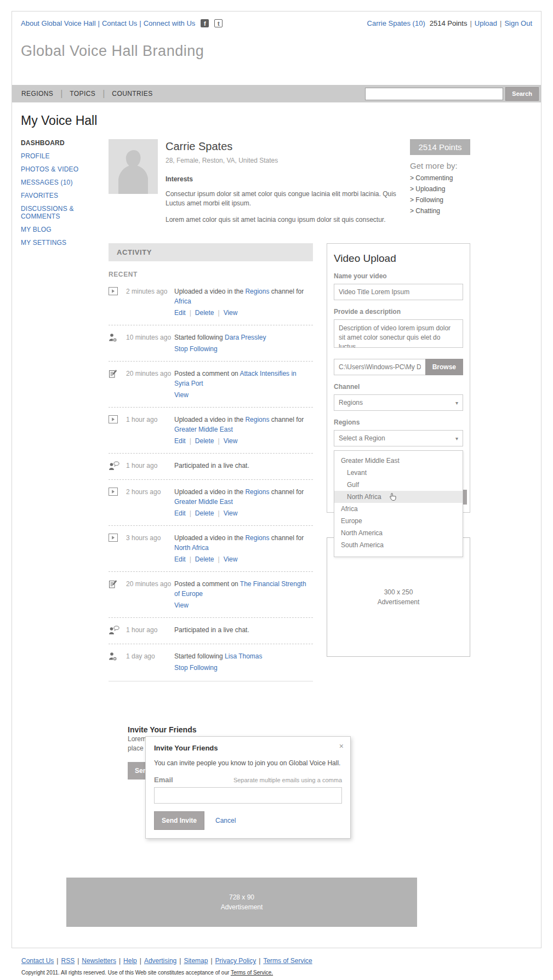 This screenshot has width=553, height=980. What do you see at coordinates (242, 897) in the screenshot?
I see `ad-size-text: 728 x 90` at bounding box center [242, 897].